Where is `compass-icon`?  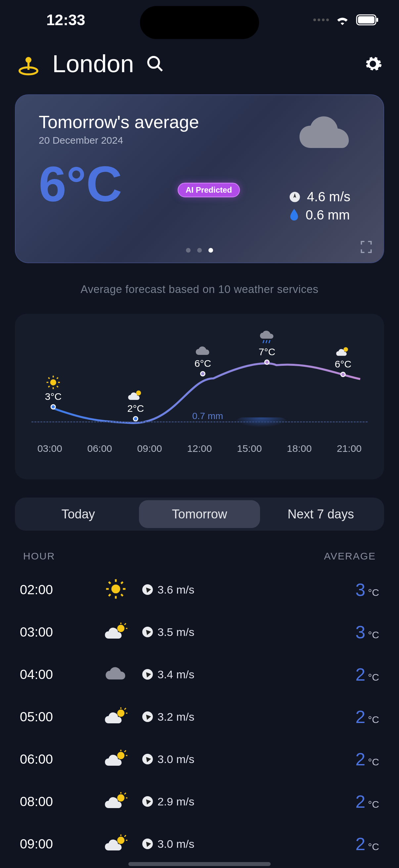
compass-icon is located at coordinates (295, 197).